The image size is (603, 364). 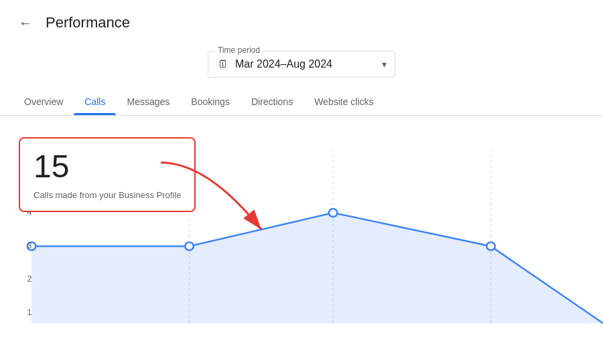 I want to click on stats-number: 15, so click(x=107, y=167).